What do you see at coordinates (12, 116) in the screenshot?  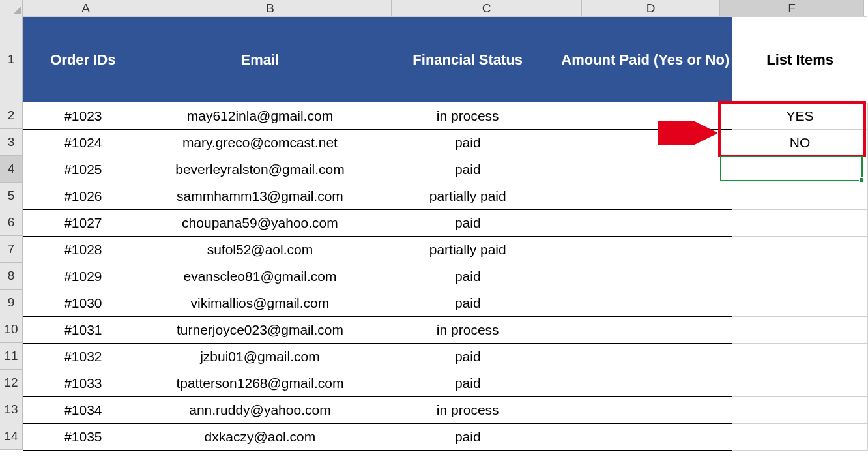 I see `row-header-2: 2` at bounding box center [12, 116].